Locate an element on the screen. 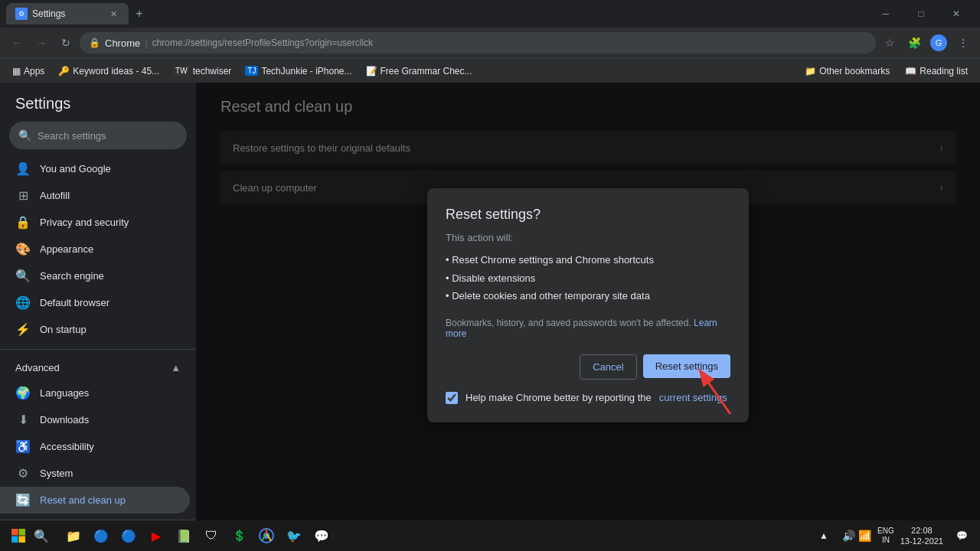 The image size is (980, 551). dialog-checkbox-area: Help make Chrome better by reporting the… is located at coordinates (588, 398).